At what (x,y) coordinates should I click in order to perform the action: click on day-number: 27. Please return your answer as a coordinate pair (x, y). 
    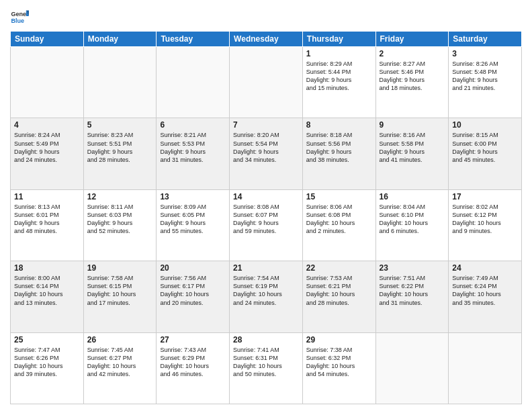
    Looking at the image, I should click on (193, 340).